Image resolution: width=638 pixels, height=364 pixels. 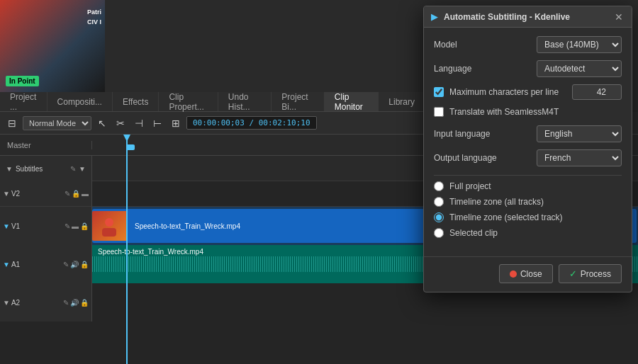 I want to click on dialog-app-icon: ▶, so click(x=435, y=17).